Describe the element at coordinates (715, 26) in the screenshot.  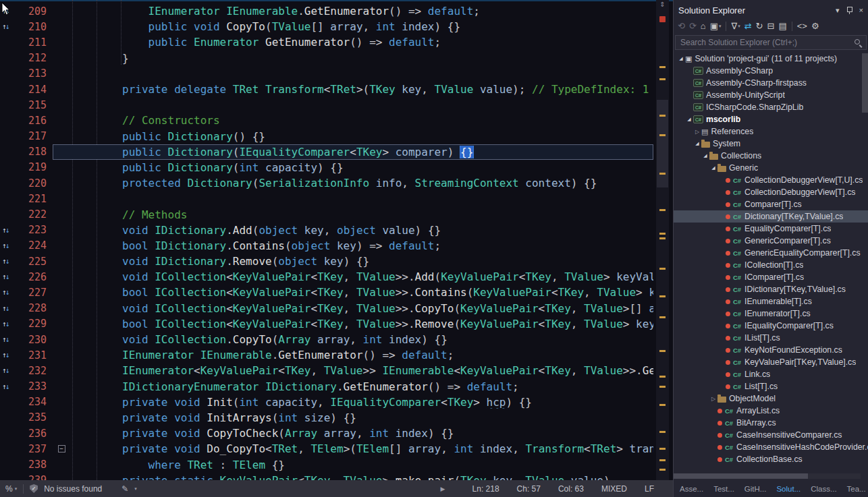
I see `switch-views-icon: ▣▾` at that location.